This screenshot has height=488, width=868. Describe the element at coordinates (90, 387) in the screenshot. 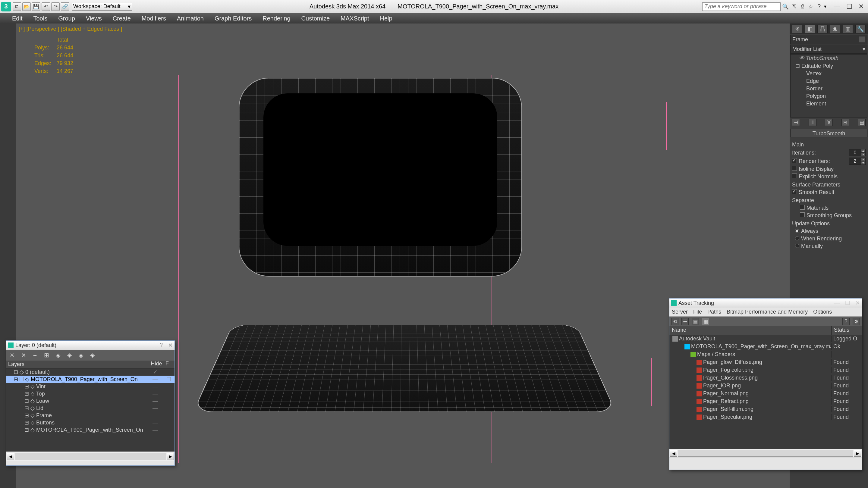

I see `layer-row: ⊟ ◇ Vint—` at that location.